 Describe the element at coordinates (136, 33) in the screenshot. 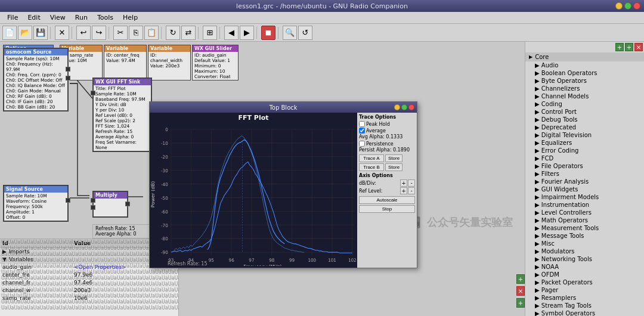

I see `copy-button: ⎘` at that location.